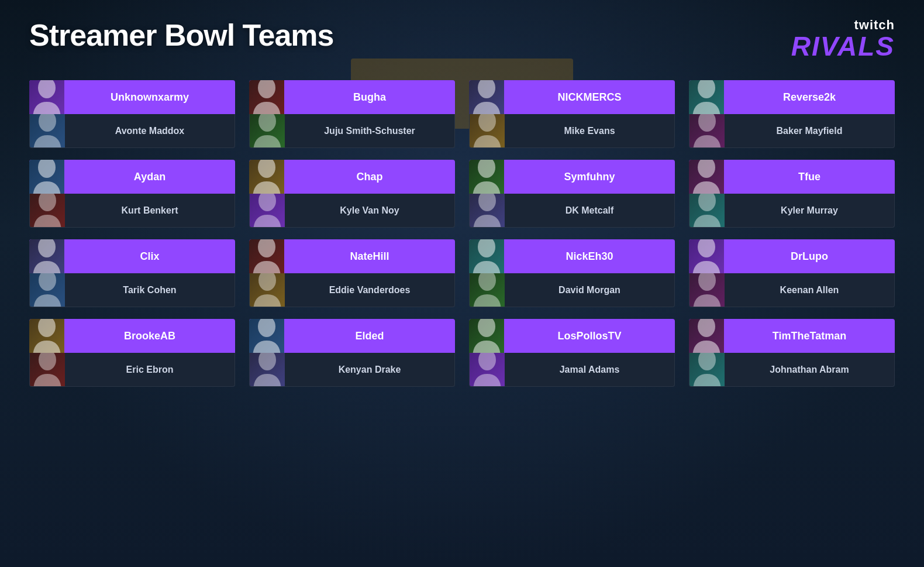 The image size is (924, 567). I want to click on streamer-row: NickEh30, so click(572, 256).